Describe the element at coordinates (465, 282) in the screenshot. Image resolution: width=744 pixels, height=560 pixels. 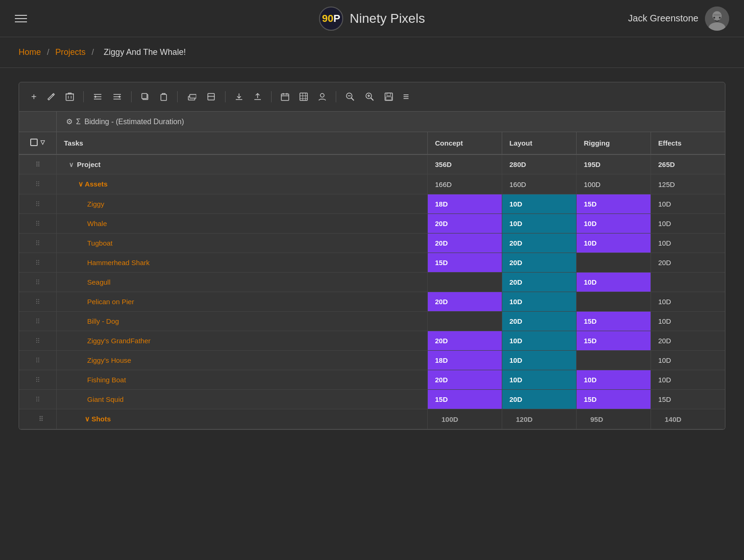
I see `item-concept` at that location.